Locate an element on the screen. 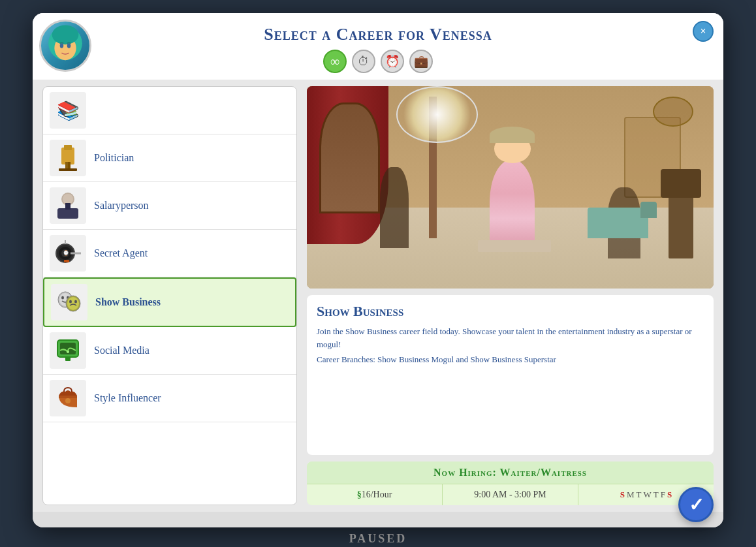  list-item-social-media: Social Media is located at coordinates (170, 351).